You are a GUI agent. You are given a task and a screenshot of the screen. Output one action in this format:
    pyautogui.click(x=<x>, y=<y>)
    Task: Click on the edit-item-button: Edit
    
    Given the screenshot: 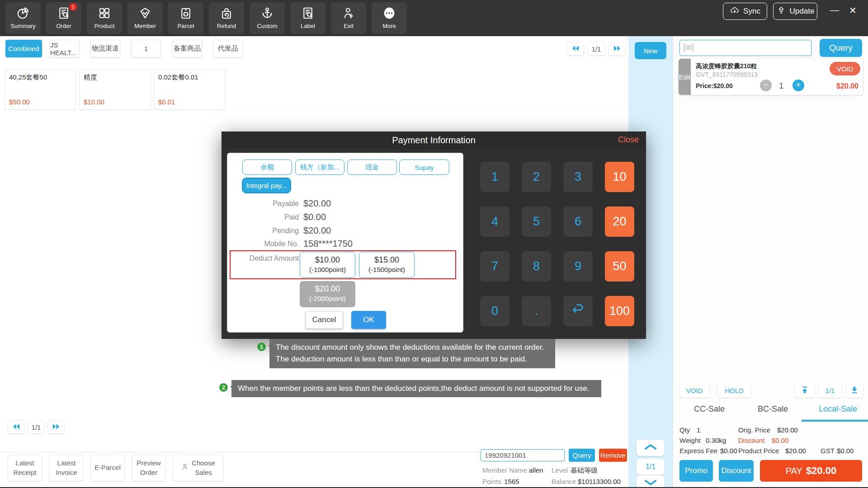 What is the action you would take?
    pyautogui.click(x=684, y=77)
    